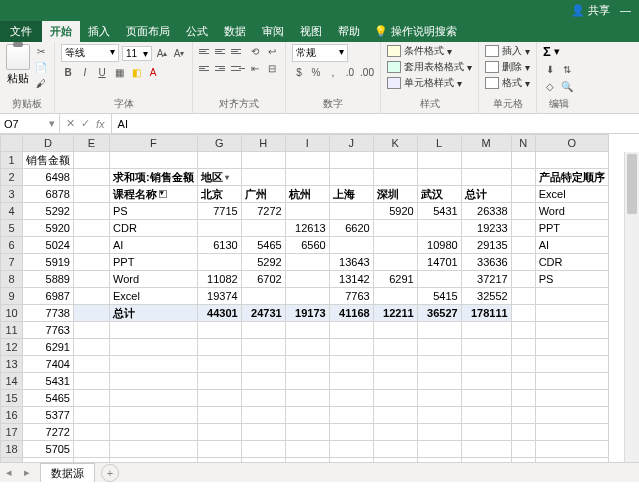 The width and height of the screenshot is (639, 502). I want to click on cell-I18, so click(307, 450).